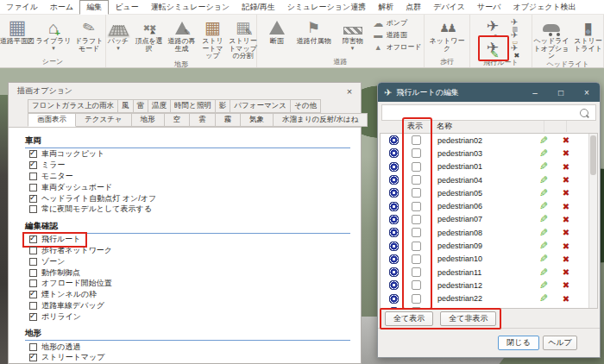 This screenshot has height=364, width=604. Describe the element at coordinates (190, 198) in the screenshot. I see `checkbox-item: ヘッドライト自動点灯 オン/オフ` at that location.